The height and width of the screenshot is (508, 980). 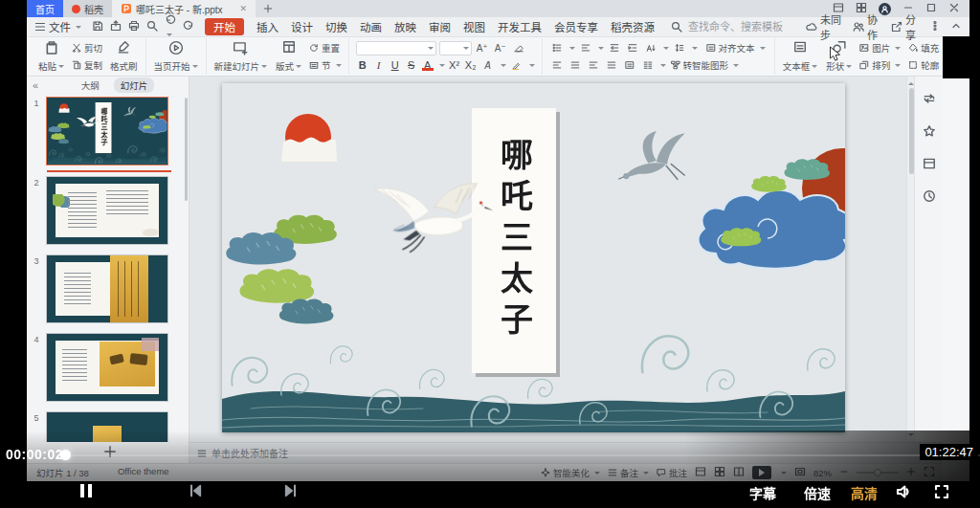 What do you see at coordinates (514, 240) in the screenshot?
I see `slide-title-textbox: 哪吒三太子` at bounding box center [514, 240].